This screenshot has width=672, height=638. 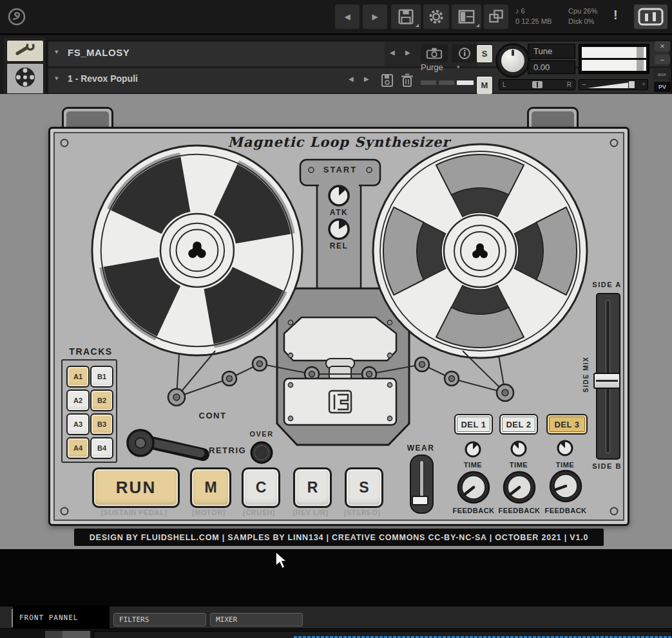 I want to click on reverse-sublabel: [REV L/R], so click(x=311, y=512).